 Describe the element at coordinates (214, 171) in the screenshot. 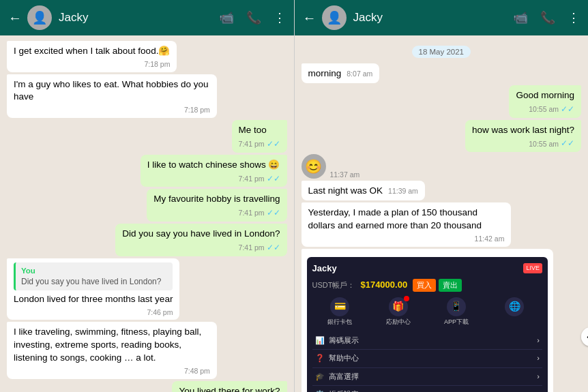

I see `table-row: I like to watch chinese shows 😄 7:41 pm …` at that location.